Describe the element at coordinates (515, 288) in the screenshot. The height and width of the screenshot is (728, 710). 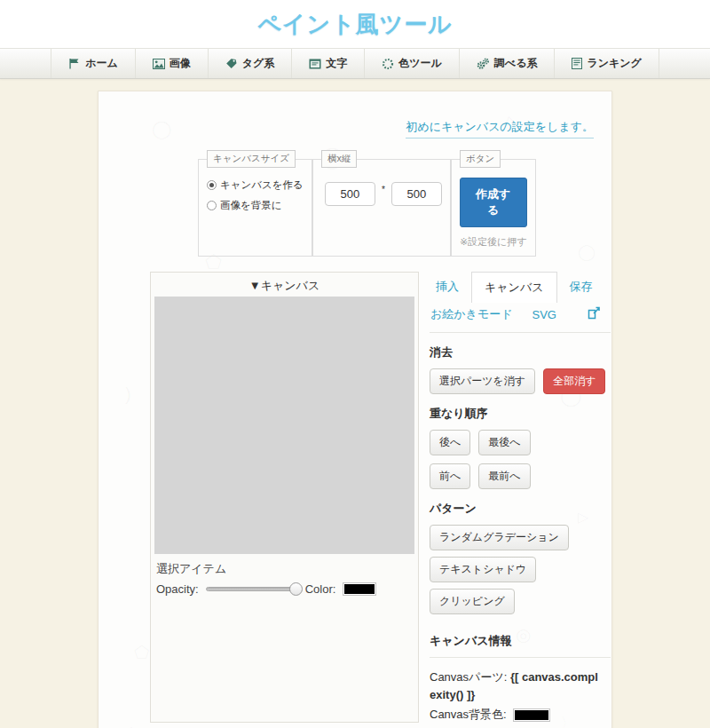
I see `tab-canvas: キャンバス` at that location.